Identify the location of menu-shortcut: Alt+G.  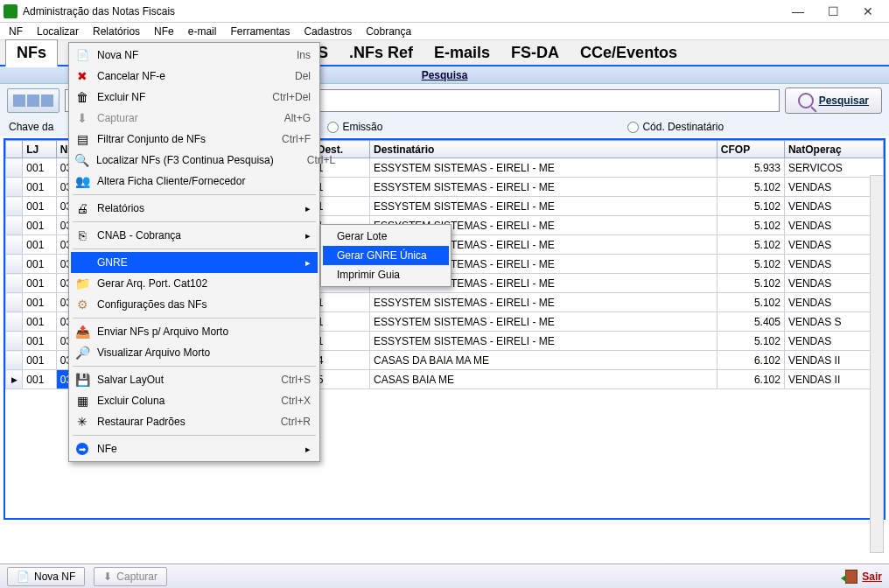
(284, 118).